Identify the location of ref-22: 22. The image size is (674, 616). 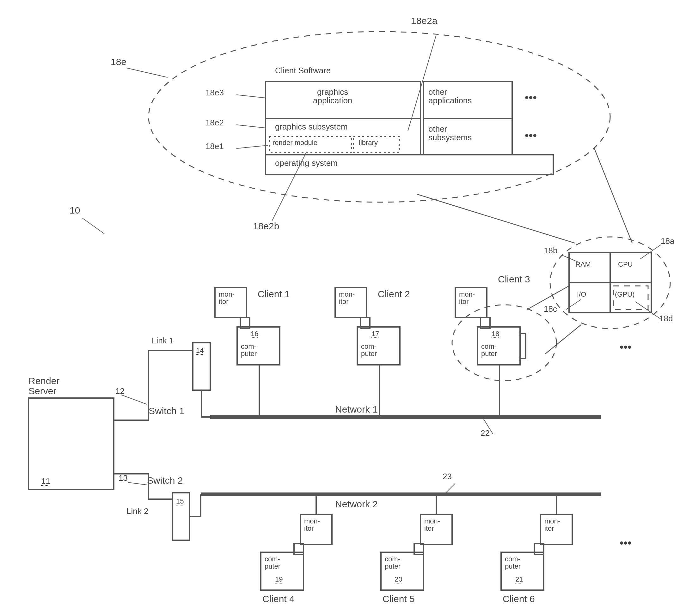
(485, 433).